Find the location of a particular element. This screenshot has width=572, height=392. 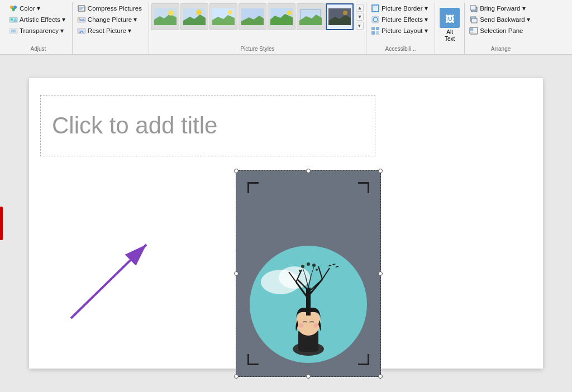

transparency-icon is located at coordinates (13, 31).